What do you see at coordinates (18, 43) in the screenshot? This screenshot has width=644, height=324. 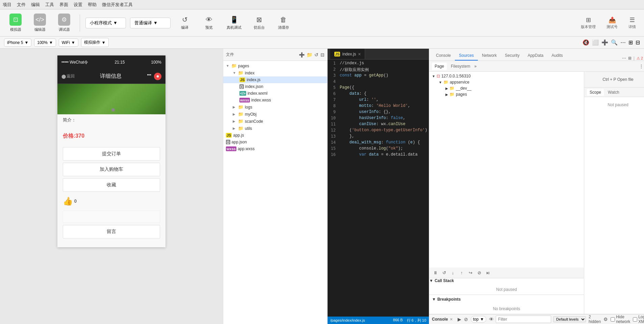 I see `device-selector: iPhone 5 ▼` at bounding box center [18, 43].